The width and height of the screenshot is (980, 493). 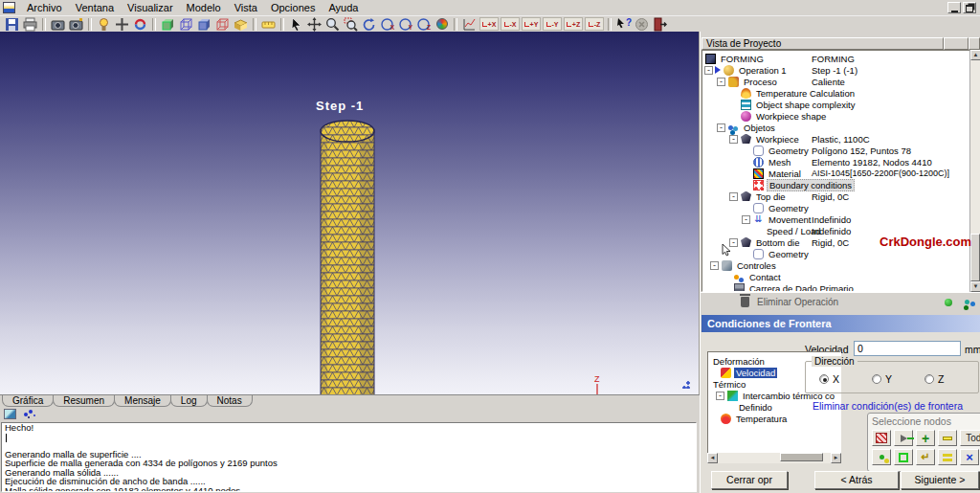 What do you see at coordinates (903, 458) in the screenshot?
I see `window-select-button` at bounding box center [903, 458].